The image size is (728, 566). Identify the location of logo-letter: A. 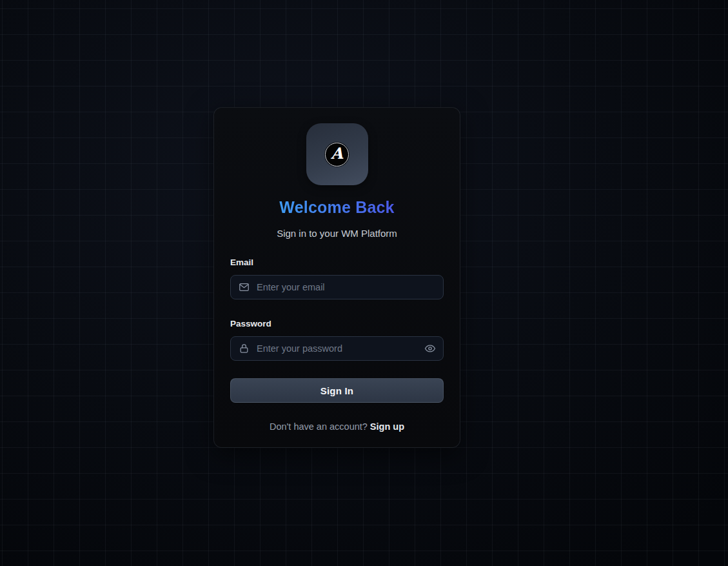
(337, 154).